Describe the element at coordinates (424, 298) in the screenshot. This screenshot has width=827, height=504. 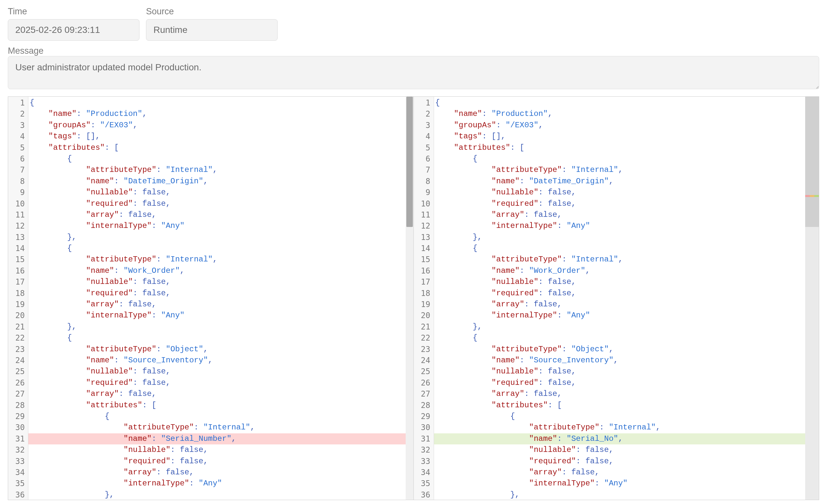
I see `right-gutter: 1234567891011121314151617181920212223242…` at that location.